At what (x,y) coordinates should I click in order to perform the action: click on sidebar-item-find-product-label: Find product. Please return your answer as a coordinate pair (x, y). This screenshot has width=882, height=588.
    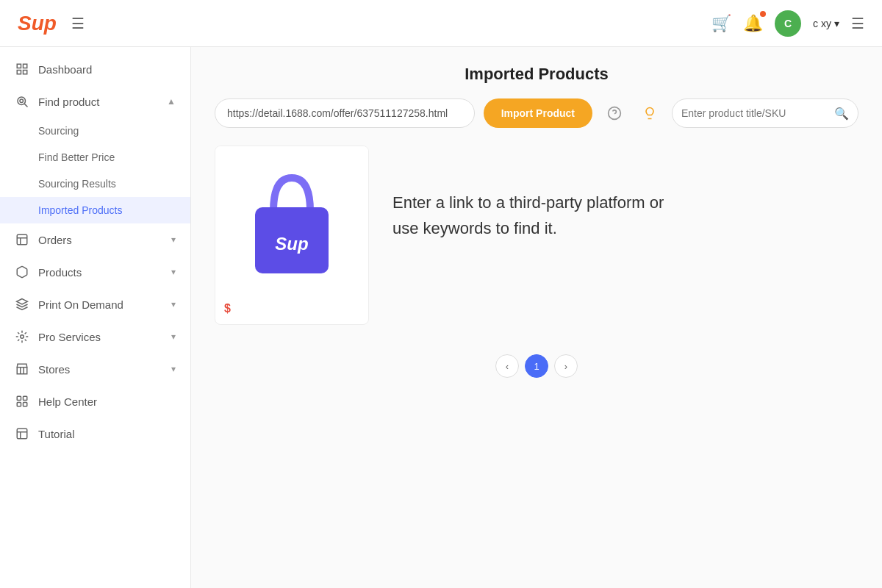
    Looking at the image, I should click on (98, 101).